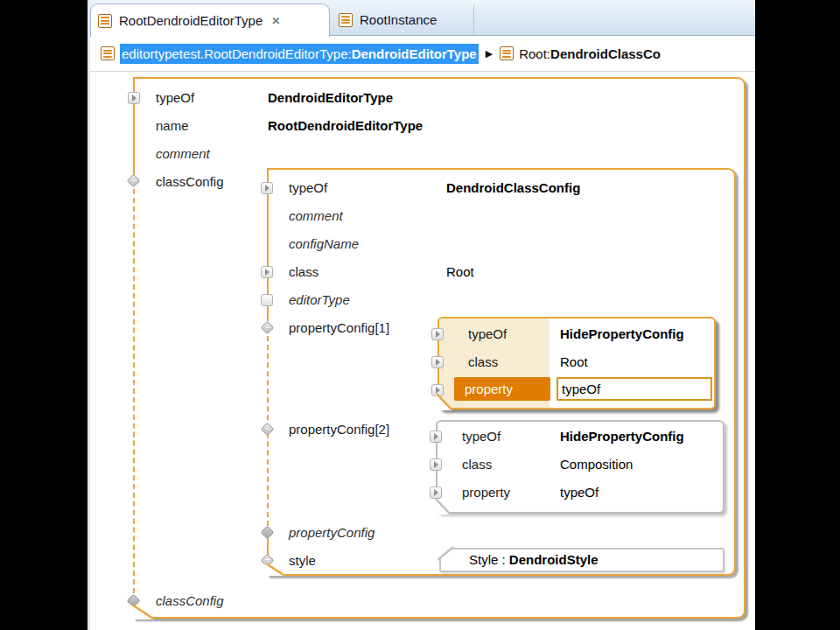 Image resolution: width=840 pixels, height=630 pixels. What do you see at coordinates (415, 54) in the screenshot?
I see `breadcrumb-text-bold: DendroidEditorType` at bounding box center [415, 54].